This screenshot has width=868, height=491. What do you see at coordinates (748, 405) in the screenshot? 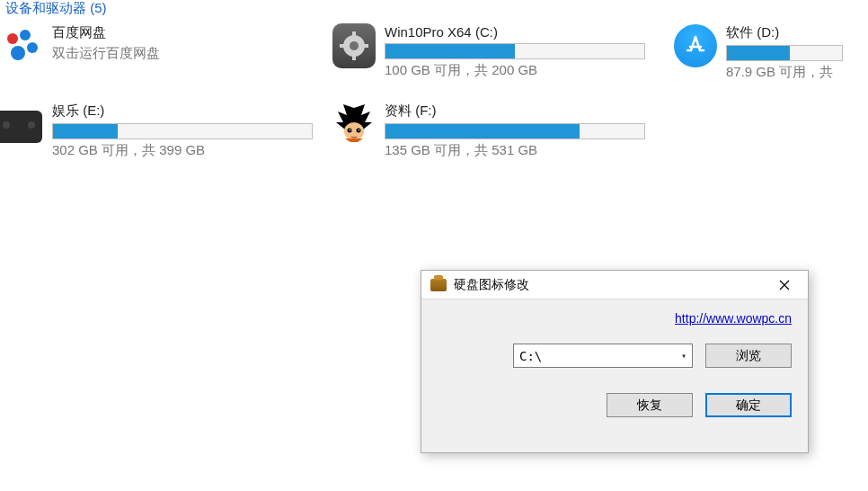
I see `ok-button: 确定` at bounding box center [748, 405].